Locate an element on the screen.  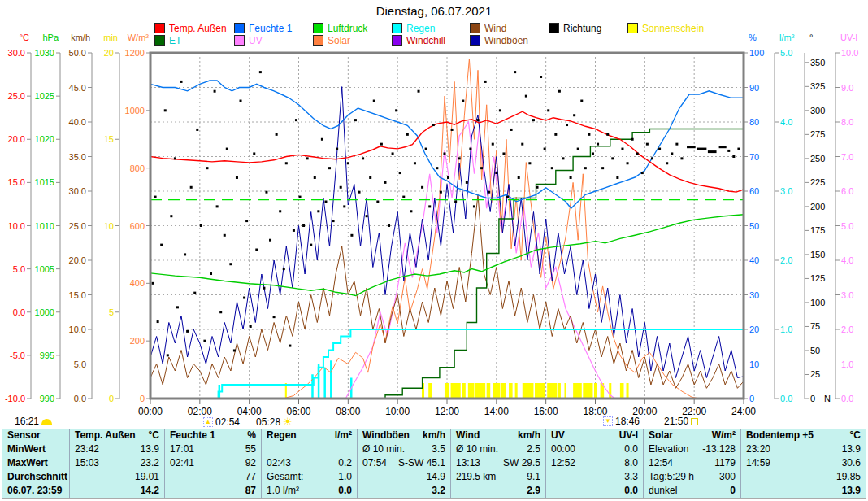
col-header-4: Windkm/h is located at coordinates (499, 436).